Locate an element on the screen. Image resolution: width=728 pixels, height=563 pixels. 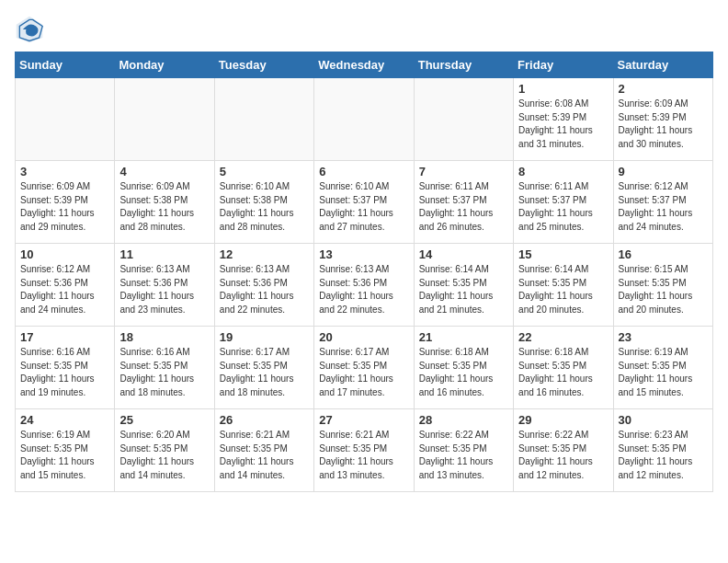
calendar-cell: 27Sunrise: 6:21 AM Sunset: 5:35 PM Dayli… is located at coordinates (364, 451).